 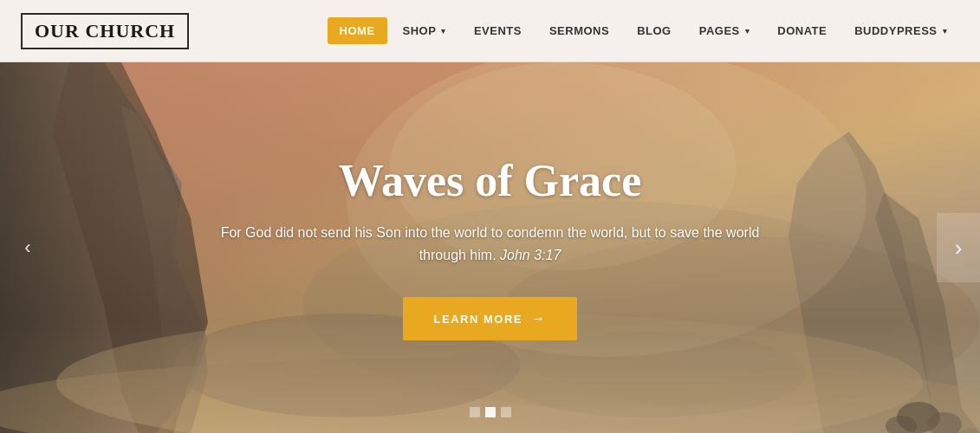 What do you see at coordinates (654, 31) in the screenshot?
I see `nav-item-blog: BLOG` at bounding box center [654, 31].